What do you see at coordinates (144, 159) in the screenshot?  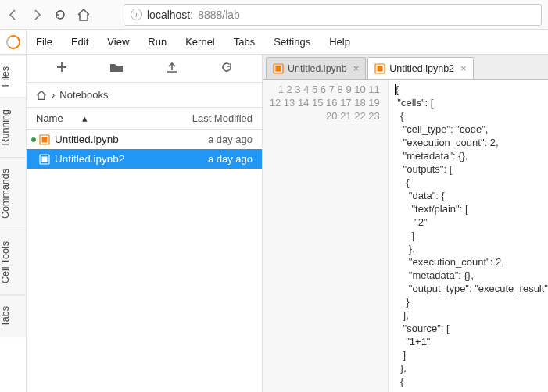 I see `file-row: Untitled.ipynb2a day ago` at bounding box center [144, 159].